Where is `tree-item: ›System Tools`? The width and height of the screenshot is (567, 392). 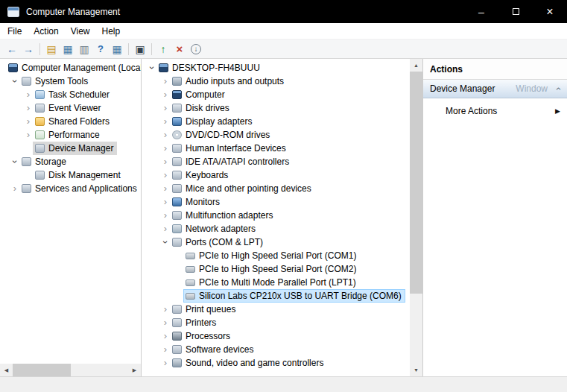 tree-item: ›System Tools is located at coordinates (70, 81).